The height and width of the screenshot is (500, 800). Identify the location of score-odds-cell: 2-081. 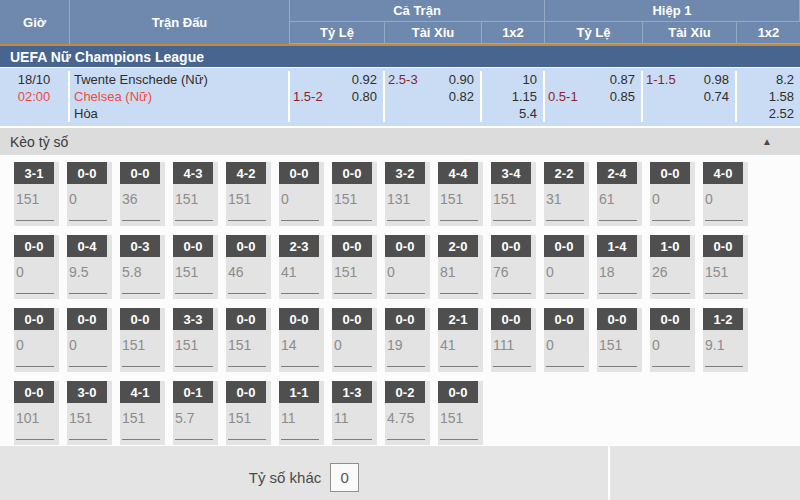
(460, 267).